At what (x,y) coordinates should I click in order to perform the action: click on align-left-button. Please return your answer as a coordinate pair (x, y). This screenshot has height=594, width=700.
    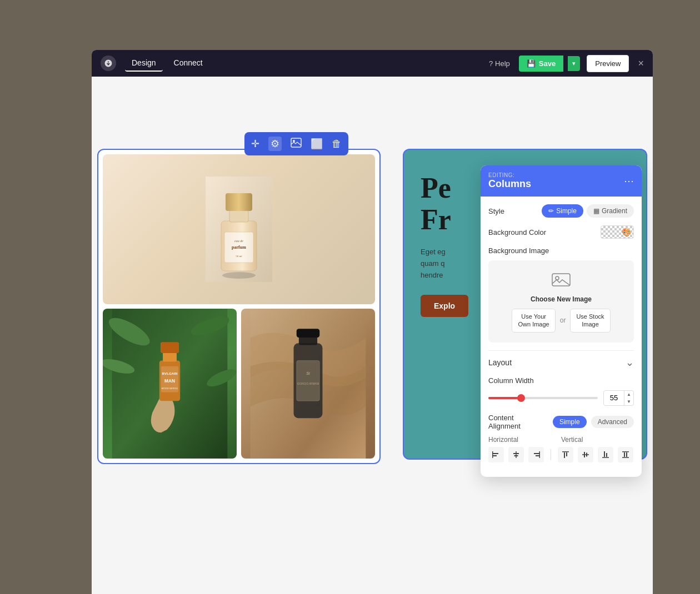
    Looking at the image, I should click on (496, 455).